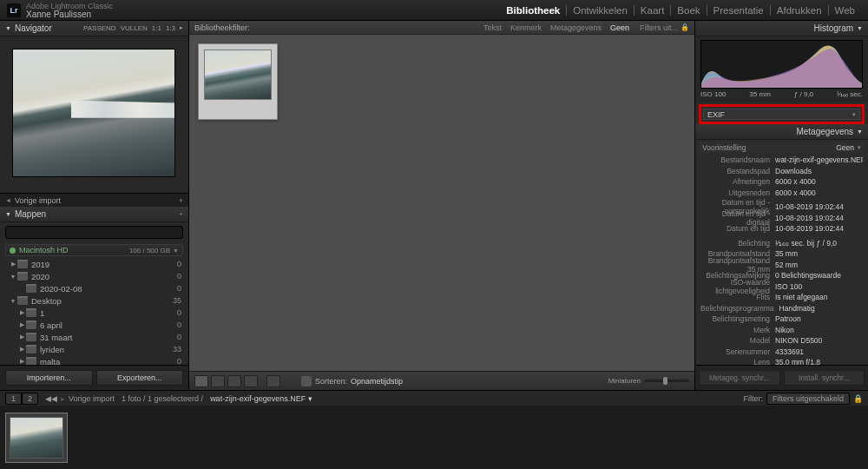 Image resolution: width=868 pixels, height=469 pixels. I want to click on thumbnail-size-slider, so click(667, 380).